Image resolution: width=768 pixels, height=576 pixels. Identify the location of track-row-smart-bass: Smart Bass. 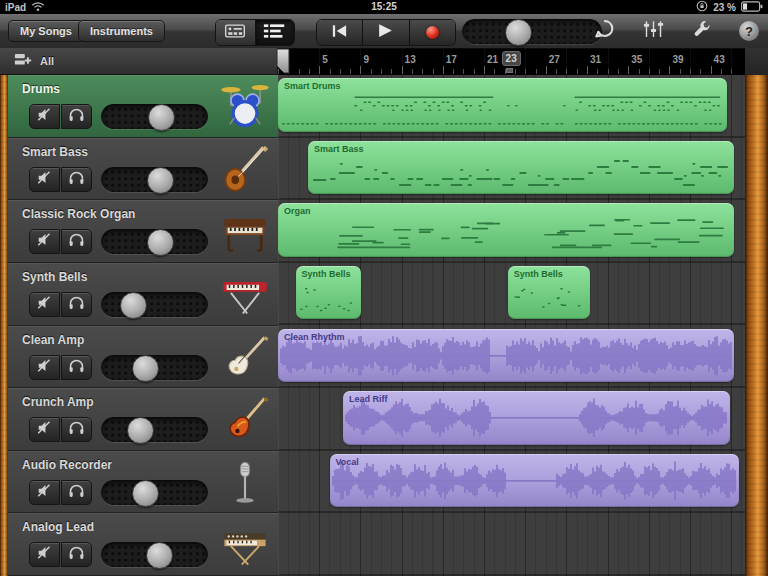
(143, 170).